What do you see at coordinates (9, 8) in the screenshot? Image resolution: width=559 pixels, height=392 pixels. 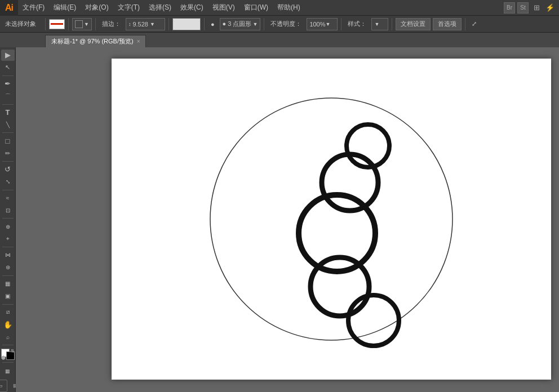 I see `ai-logo: Ai` at bounding box center [9, 8].